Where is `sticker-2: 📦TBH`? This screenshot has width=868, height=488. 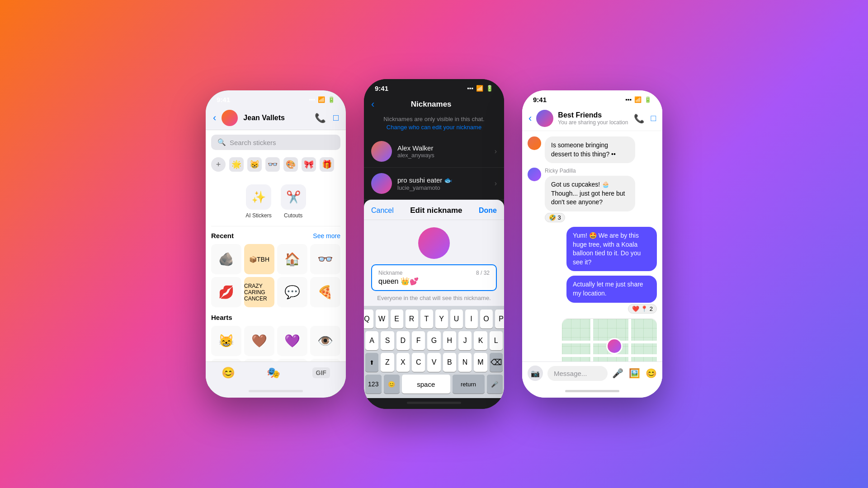 sticker-2: 📦TBH is located at coordinates (259, 259).